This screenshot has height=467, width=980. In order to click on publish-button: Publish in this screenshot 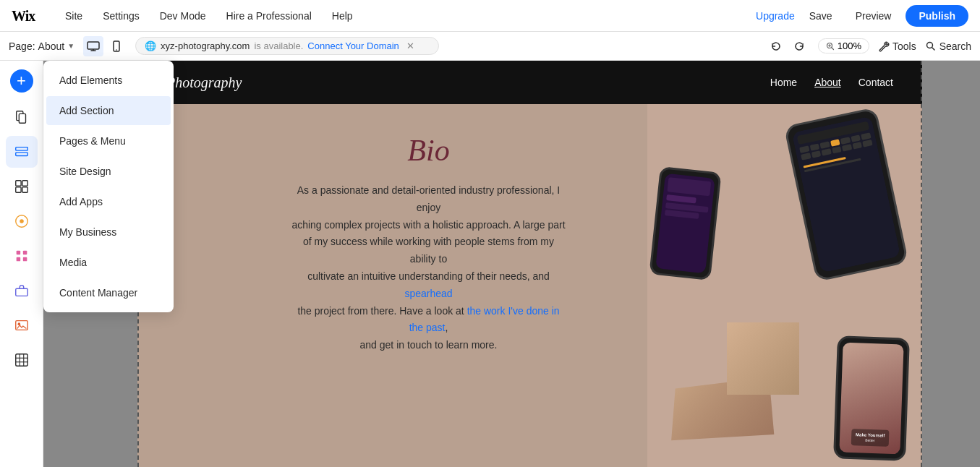, I will do `click(937, 16)`.